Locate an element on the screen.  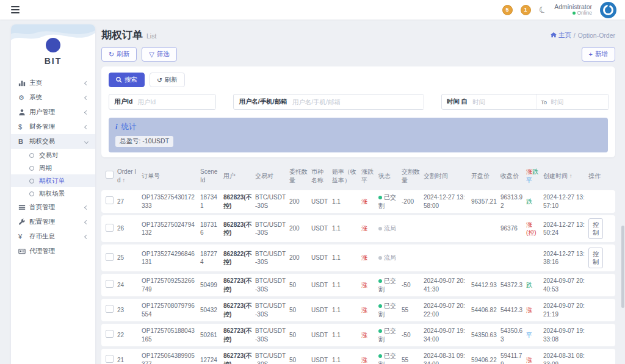
cell-order-id: 25 is located at coordinates (129, 258).